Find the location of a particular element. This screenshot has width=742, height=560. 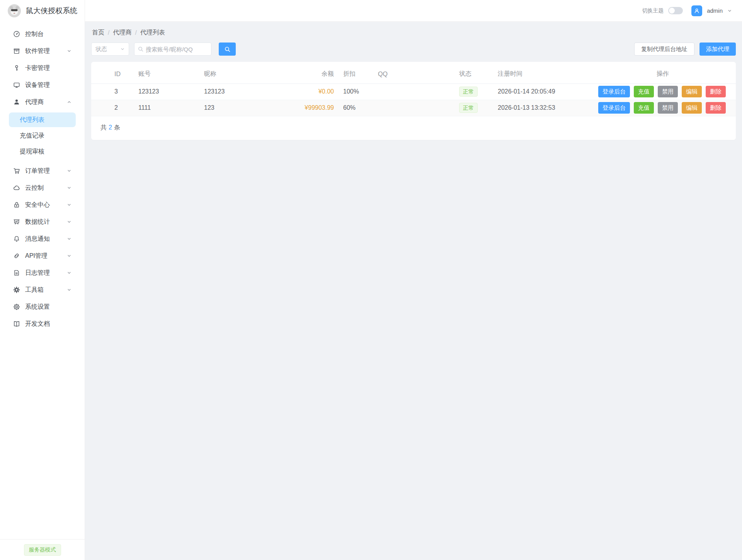

app-logo: 鼠大侠授权系统 is located at coordinates (43, 11).